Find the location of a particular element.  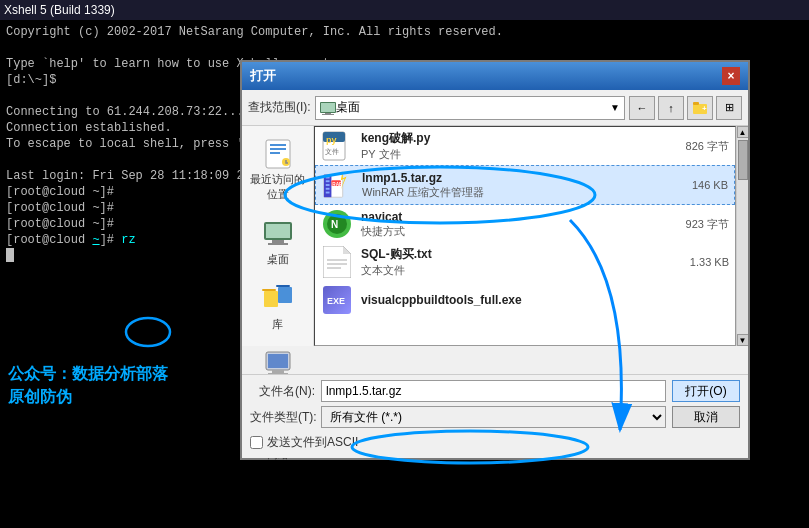

dialog-toolbar: 查找范围(I): 桌面 ▼ ← ↑ + is located at coordinates (495, 108).